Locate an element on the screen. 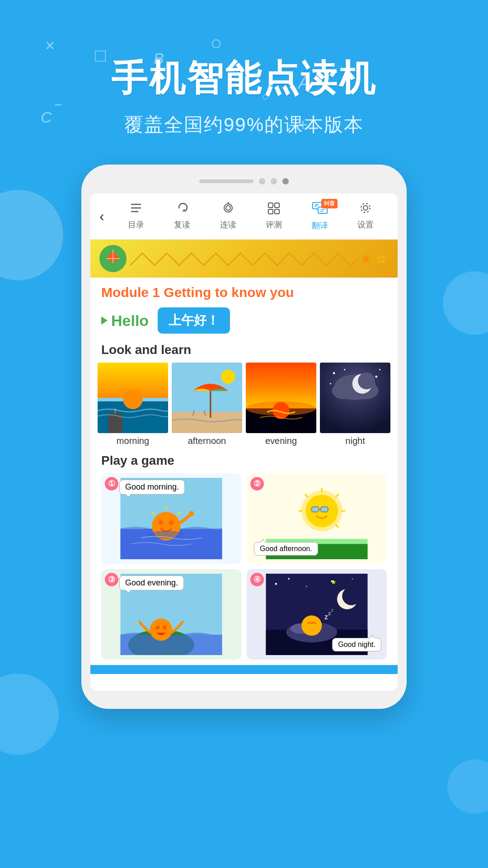 The height and width of the screenshot is (868, 488). continuous-label: 连读 is located at coordinates (228, 225).